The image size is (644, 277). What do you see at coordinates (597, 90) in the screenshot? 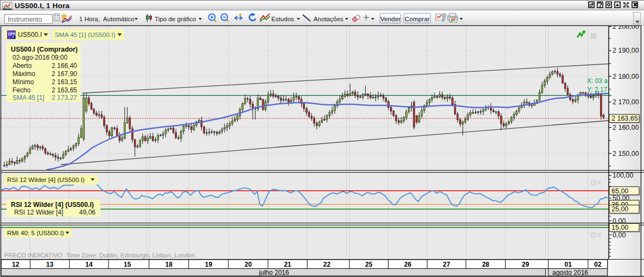
I see `svg-text: Y: 2 17` at bounding box center [597, 90].